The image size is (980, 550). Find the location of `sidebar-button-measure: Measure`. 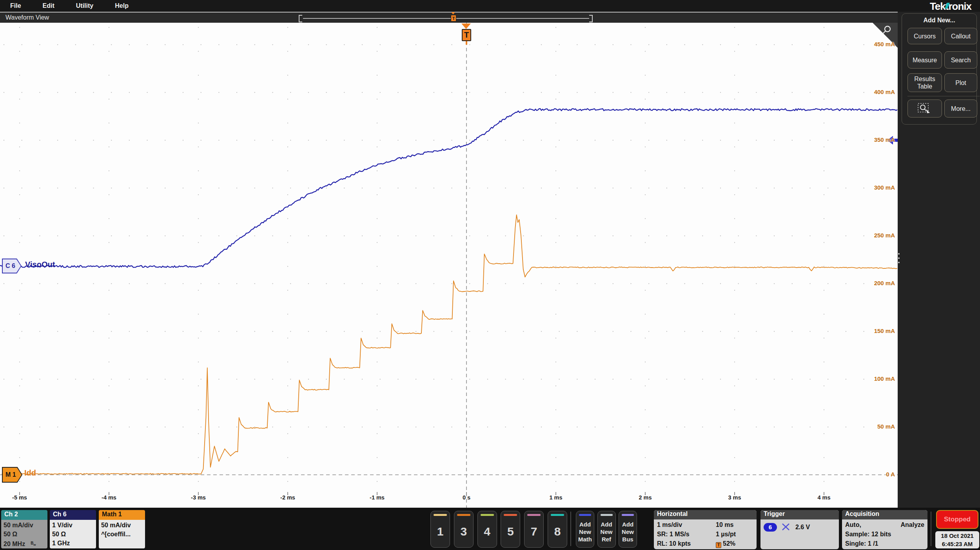

sidebar-button-measure: Measure is located at coordinates (925, 60).